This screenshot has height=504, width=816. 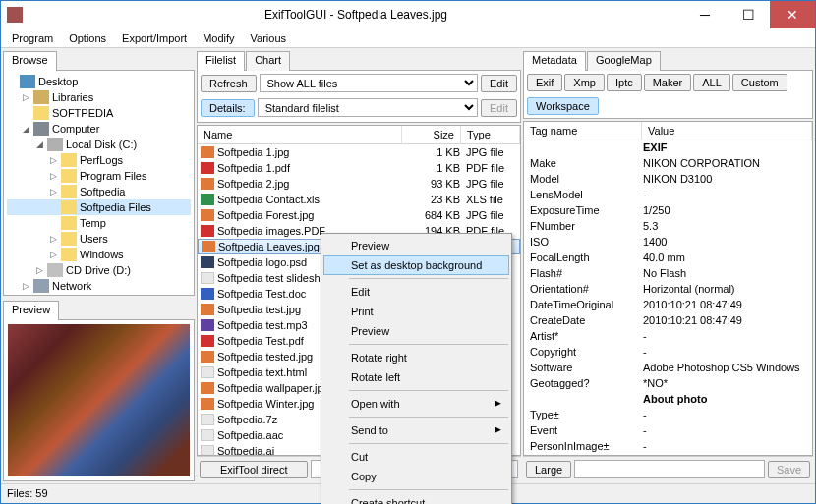 I want to click on metadata-row: EXIF, so click(x=669, y=148).